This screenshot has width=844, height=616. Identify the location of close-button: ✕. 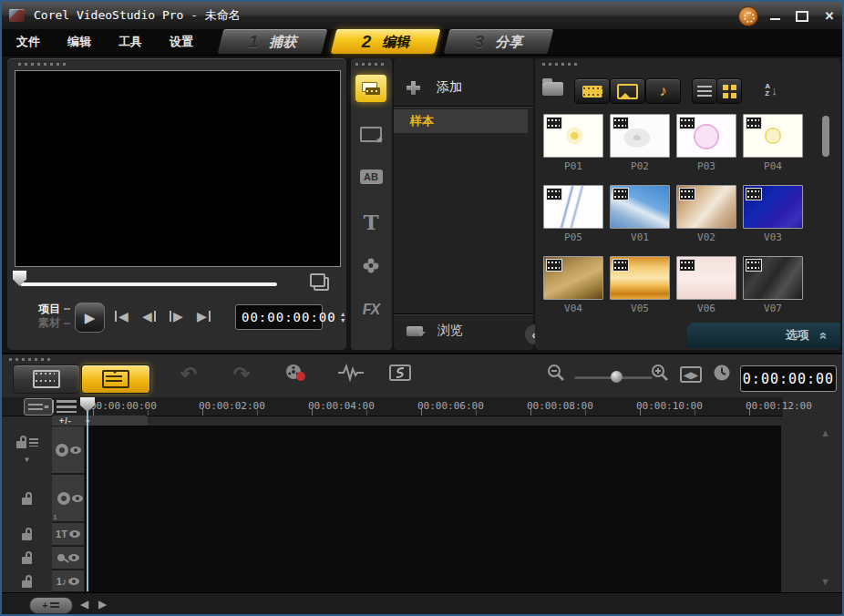
(829, 16).